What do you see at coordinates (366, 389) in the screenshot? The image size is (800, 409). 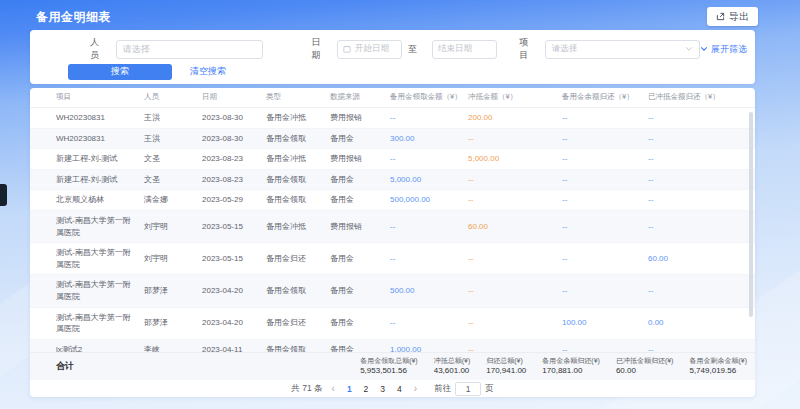 I see `page-number-2: 2` at bounding box center [366, 389].